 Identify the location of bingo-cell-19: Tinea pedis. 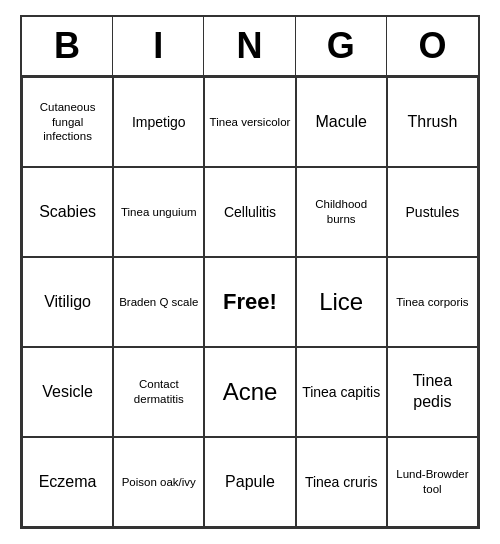
(432, 392).